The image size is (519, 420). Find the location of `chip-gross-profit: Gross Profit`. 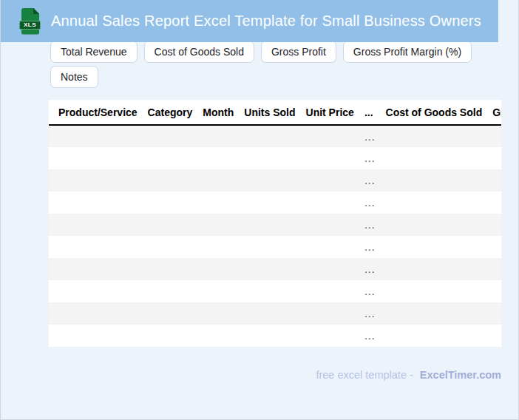

chip-gross-profit: Gross Profit is located at coordinates (299, 52).